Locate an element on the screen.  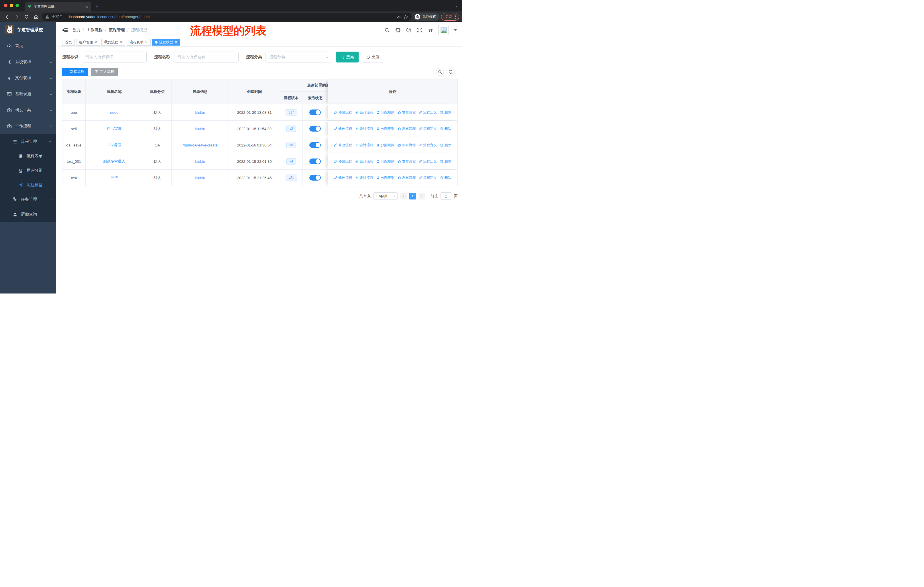
minimize-window-button is located at coordinates (12, 5).